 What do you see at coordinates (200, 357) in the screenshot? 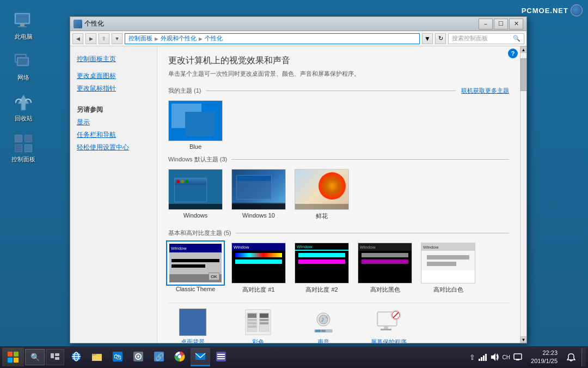
I see `taskbar-app-mail` at bounding box center [200, 357].